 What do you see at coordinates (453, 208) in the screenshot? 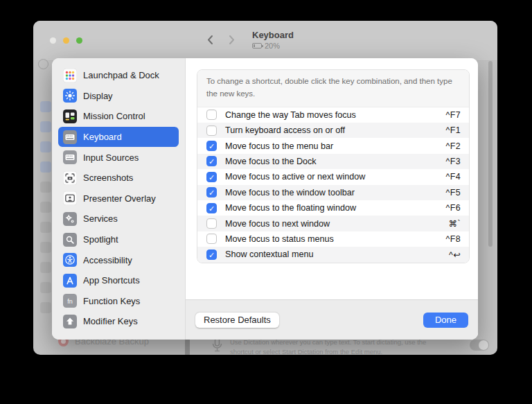
I see `shortcut-keys: ^F6` at bounding box center [453, 208].